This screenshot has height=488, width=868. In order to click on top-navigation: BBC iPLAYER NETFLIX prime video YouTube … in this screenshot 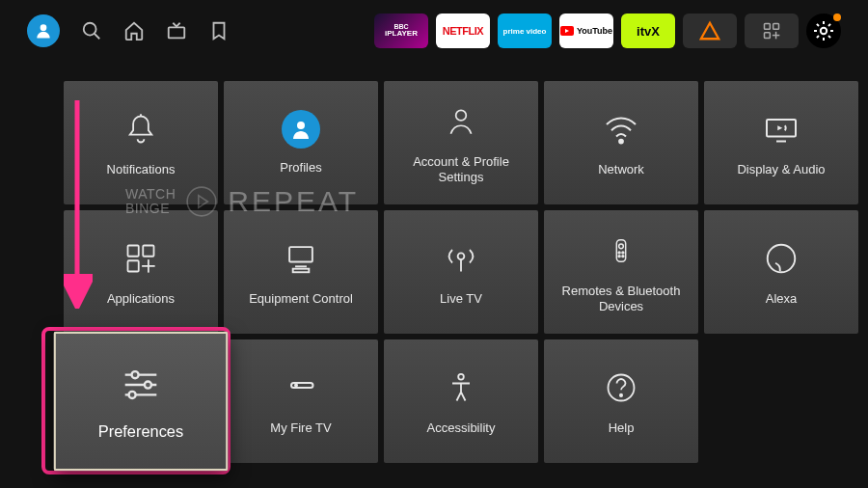, I will do `click(434, 31)`.